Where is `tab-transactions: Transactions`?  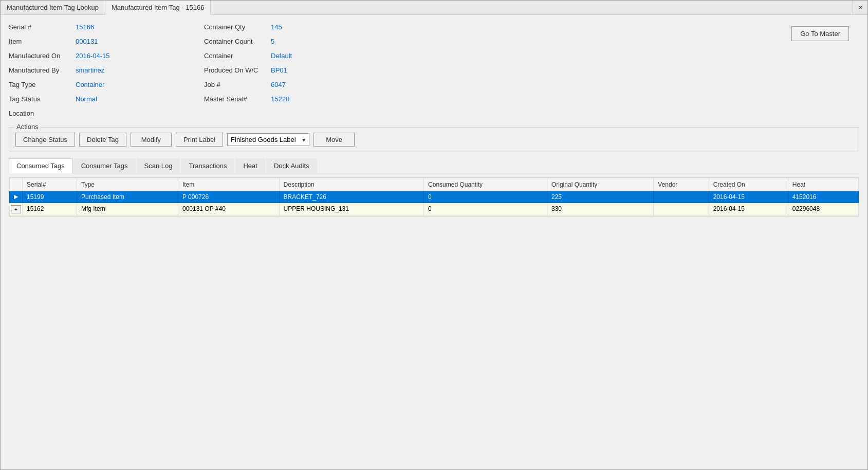 tab-transactions: Transactions is located at coordinates (208, 166).